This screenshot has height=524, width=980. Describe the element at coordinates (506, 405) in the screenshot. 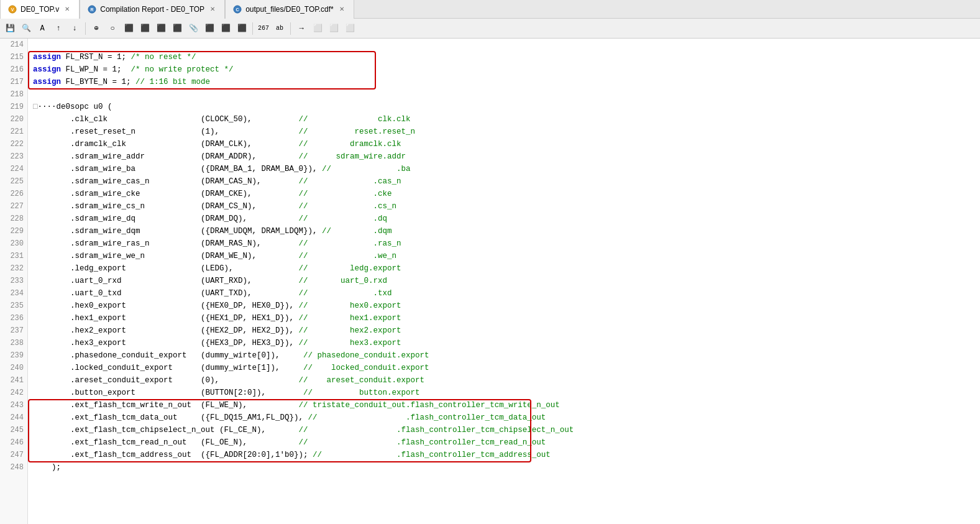

I see `code-line: .ext_flash_tcm_write_n_out (FL_WE_N), //…` at that location.